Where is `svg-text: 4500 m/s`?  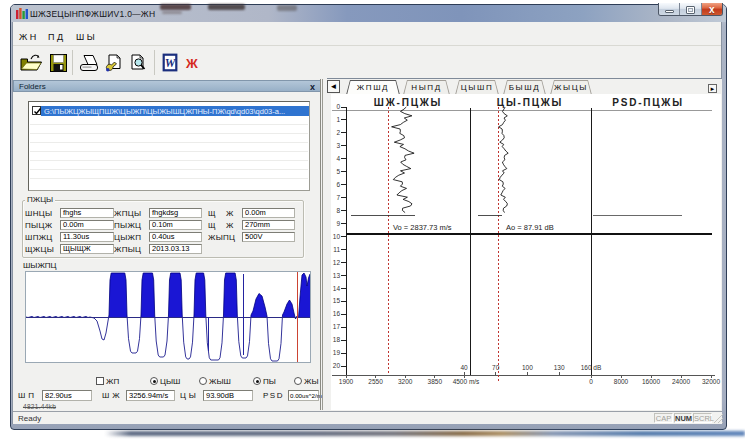 svg-text: 4500 m/s is located at coordinates (466, 382).